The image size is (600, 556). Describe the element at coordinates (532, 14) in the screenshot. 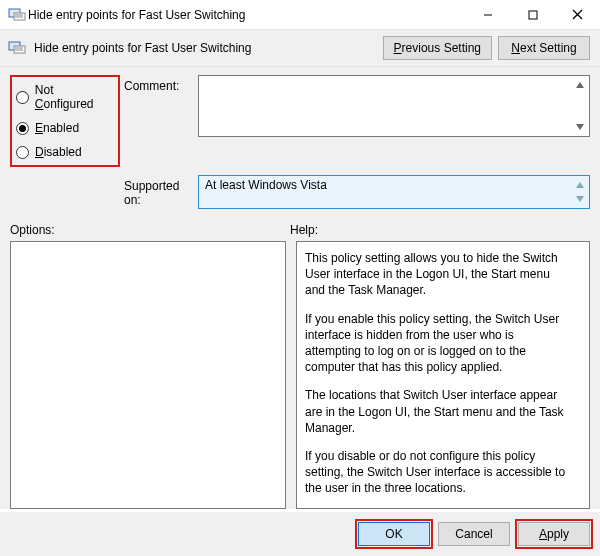

I see `maximize-button` at that location.